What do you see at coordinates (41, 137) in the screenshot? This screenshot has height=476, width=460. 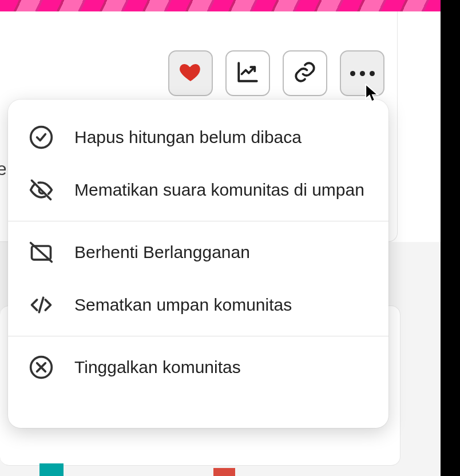 I see `check-circle-icon` at bounding box center [41, 137].